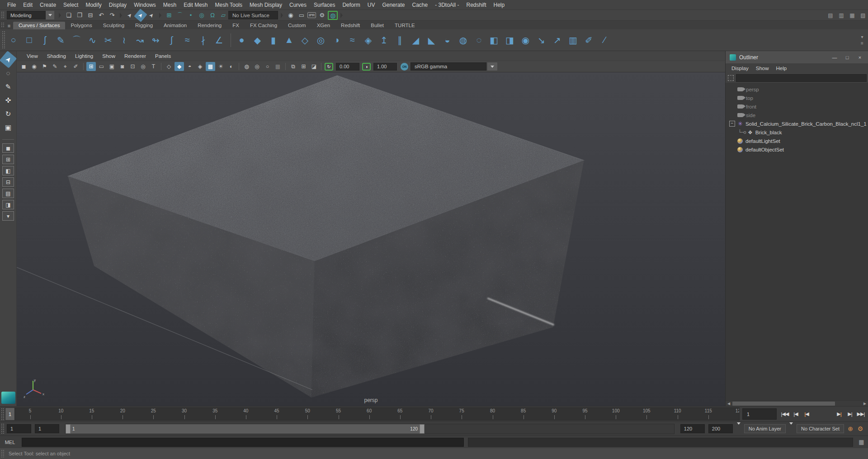 Image resolution: width=868 pixels, height=459 pixels. Describe the element at coordinates (8, 87) in the screenshot. I see `paint-select-tool-button: ✎` at that location.